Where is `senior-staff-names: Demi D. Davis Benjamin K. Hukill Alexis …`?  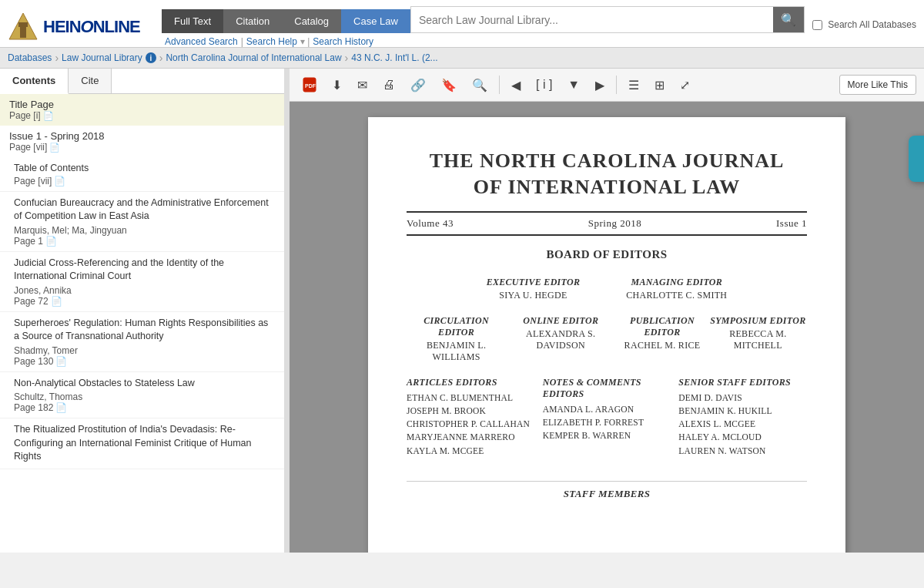
senior-staff-names: Demi D. Davis Benjamin K. Hukill Alexis … is located at coordinates (742, 425).